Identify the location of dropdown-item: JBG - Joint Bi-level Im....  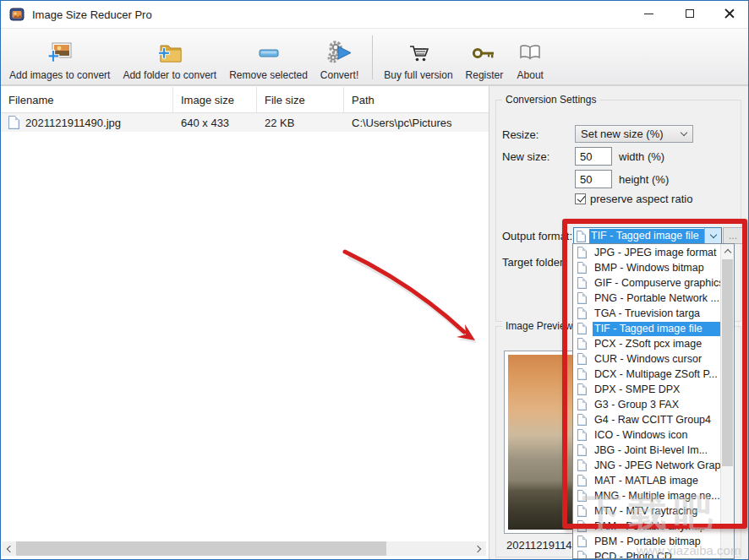
(647, 450).